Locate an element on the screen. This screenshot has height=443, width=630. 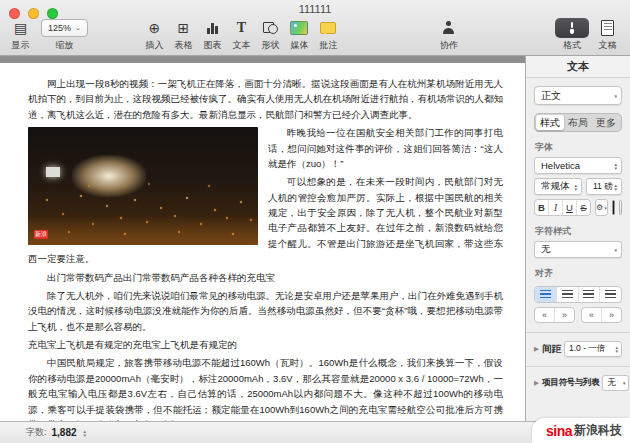
zoom-control: 125% ⌄ 缩放 is located at coordinates (64, 34).